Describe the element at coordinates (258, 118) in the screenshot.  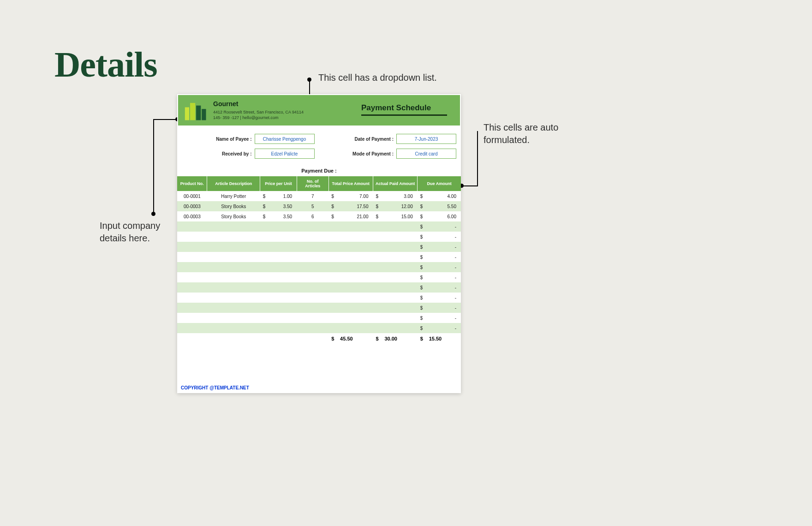
I see `company-contact: 145- 359 -127 | hello@gournet.com` at that location.